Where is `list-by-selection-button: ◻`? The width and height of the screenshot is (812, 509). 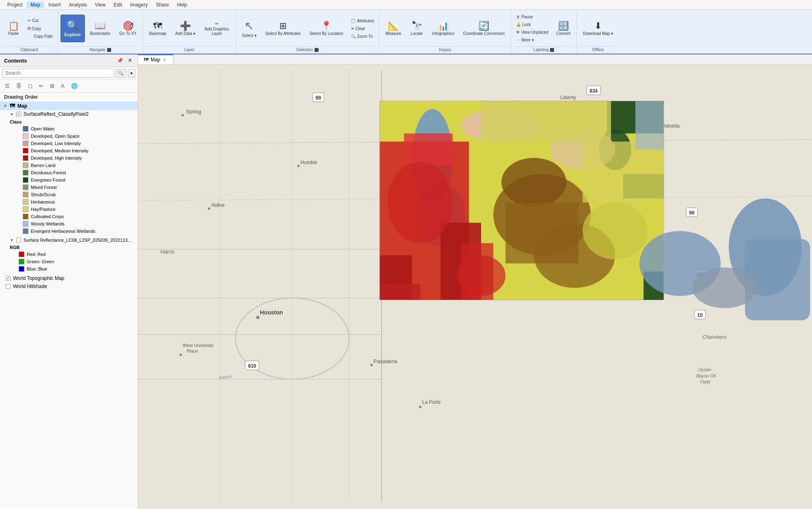
list-by-selection-button: ◻ is located at coordinates (30, 86).